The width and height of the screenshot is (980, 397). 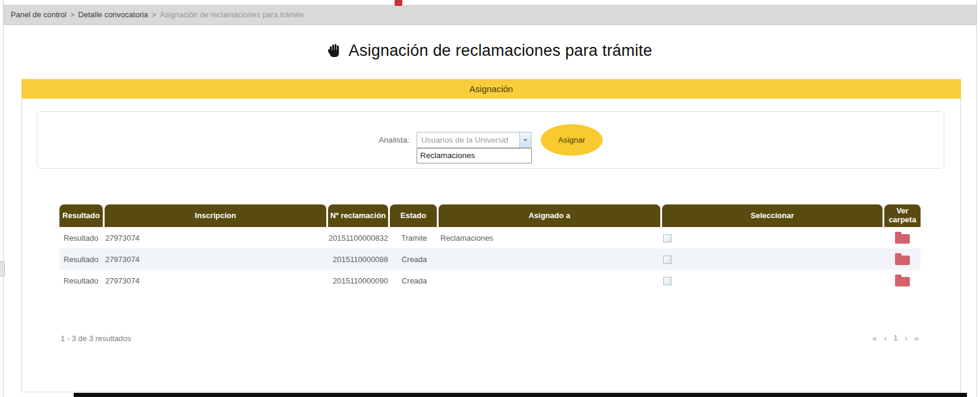 What do you see at coordinates (359, 259) in the screenshot?
I see `cell-num-reclamacion: 2015110000088` at bounding box center [359, 259].